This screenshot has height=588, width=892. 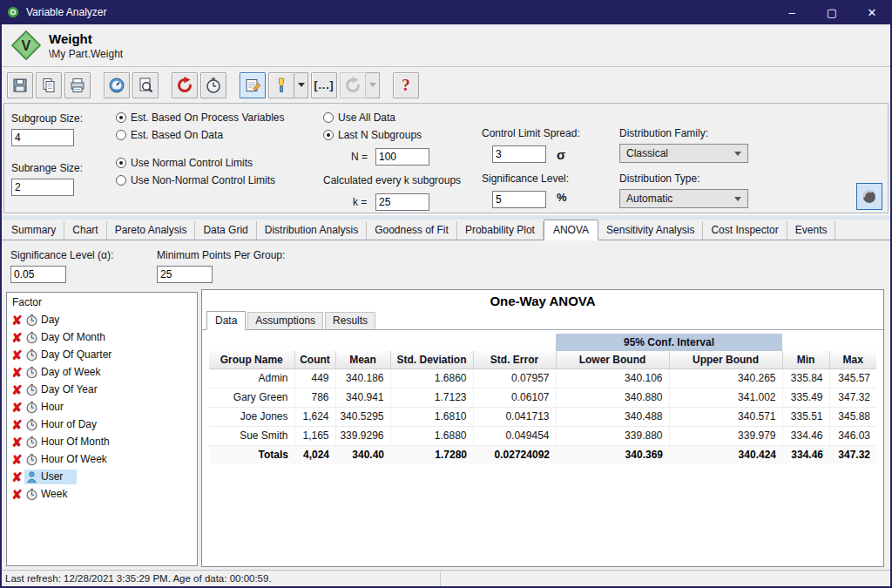 I want to click on subtab-results: Results, so click(x=350, y=321).